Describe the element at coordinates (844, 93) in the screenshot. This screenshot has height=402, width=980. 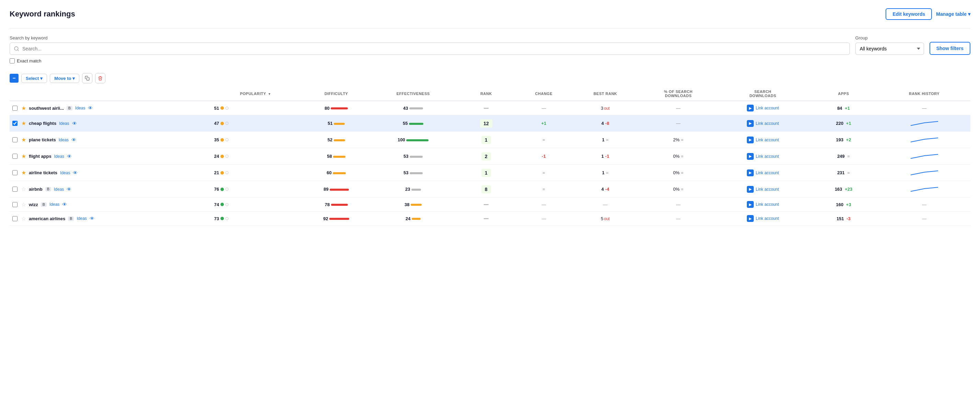
I see `th-apps: Apps` at that location.